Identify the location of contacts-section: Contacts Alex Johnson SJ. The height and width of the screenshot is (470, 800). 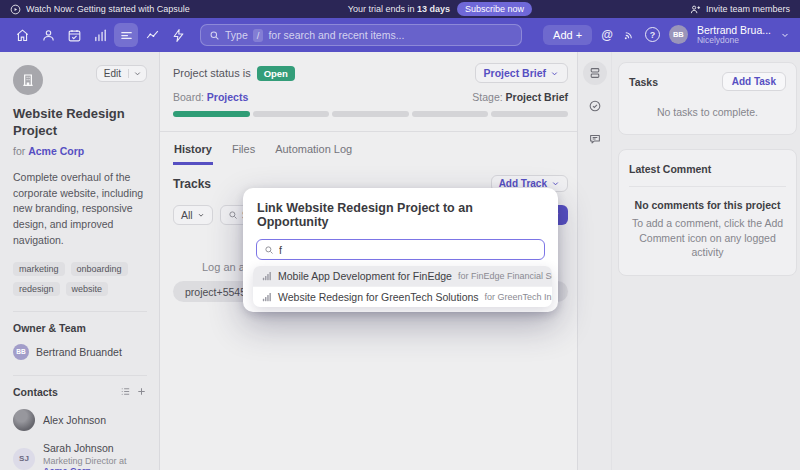
(80, 422).